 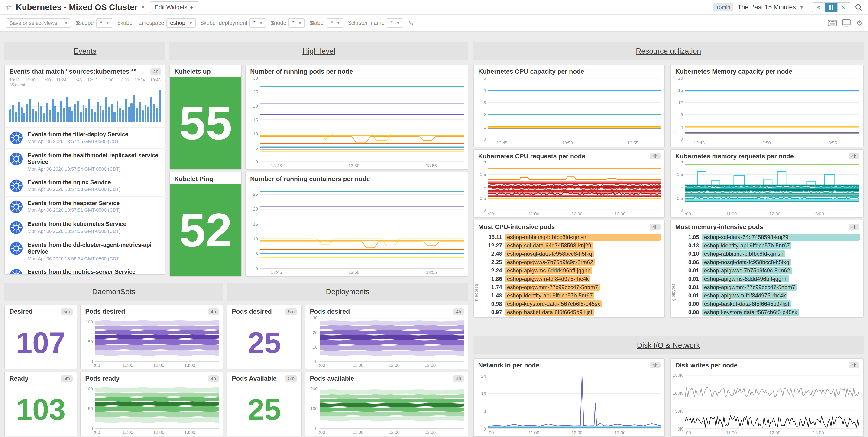 What do you see at coordinates (85, 162) in the screenshot?
I see `event-item: Events from the healthmodel-replicaset-s…` at bounding box center [85, 162].